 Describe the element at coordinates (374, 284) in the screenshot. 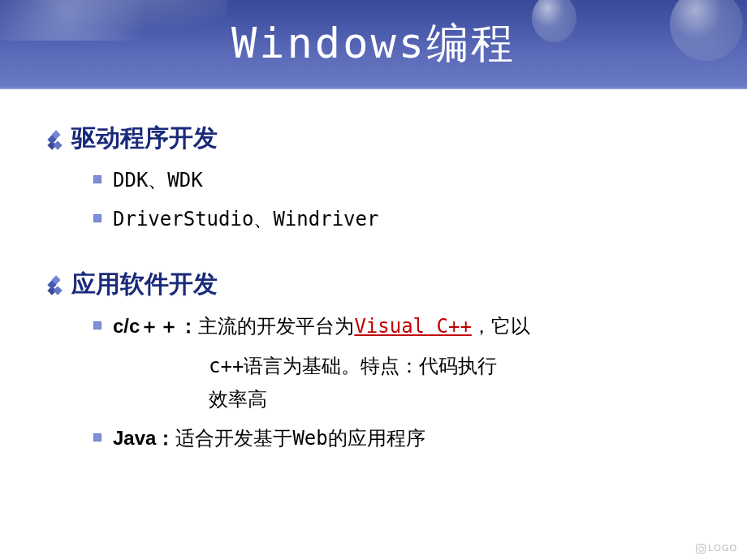

I see `section-header: 应用软件开发` at that location.